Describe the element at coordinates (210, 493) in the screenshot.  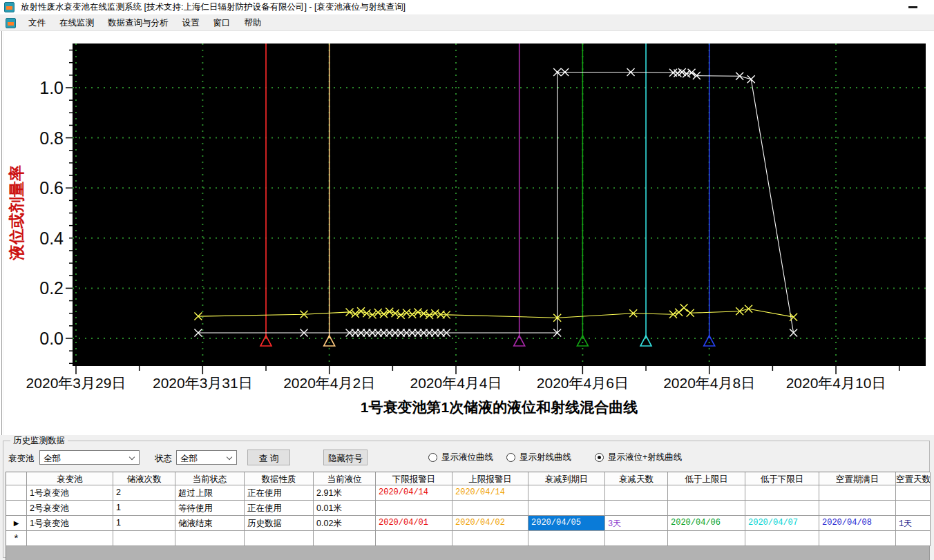
I see `table-cell: 超过上限` at that location.